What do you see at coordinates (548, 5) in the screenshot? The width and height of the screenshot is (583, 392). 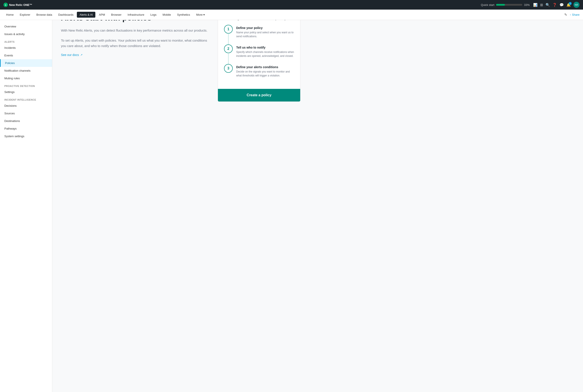 I see `search-icon: 🔍` at bounding box center [548, 5].